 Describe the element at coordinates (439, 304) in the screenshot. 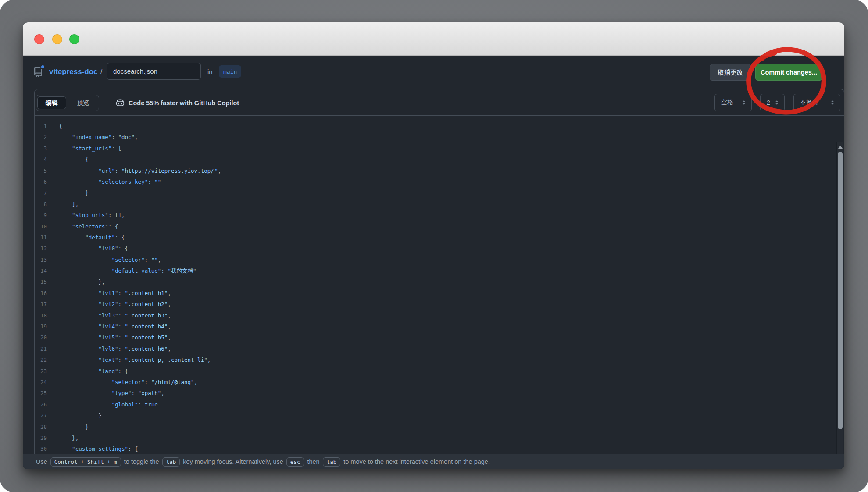

I see `code-line: 17 "lvl2": ".content h2",` at that location.